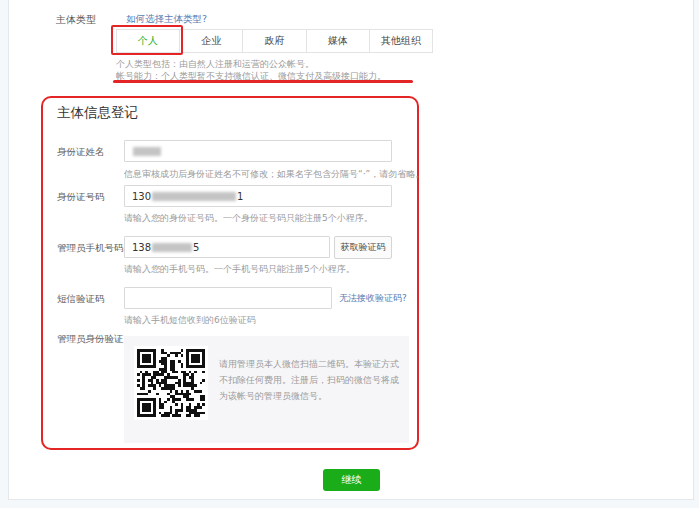  What do you see at coordinates (142, 248) in the screenshot?
I see `phone-prefix: 138` at bounding box center [142, 248].